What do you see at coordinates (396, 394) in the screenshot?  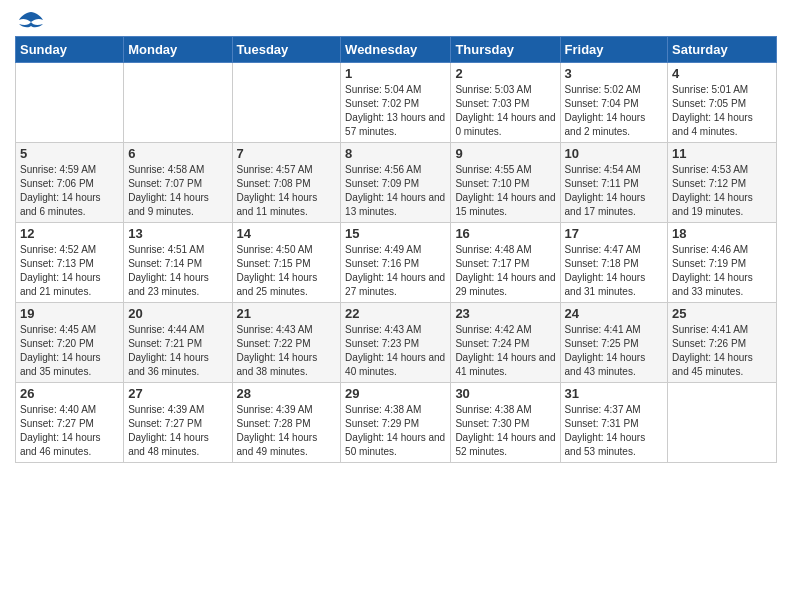 I see `day-number: 29` at bounding box center [396, 394].